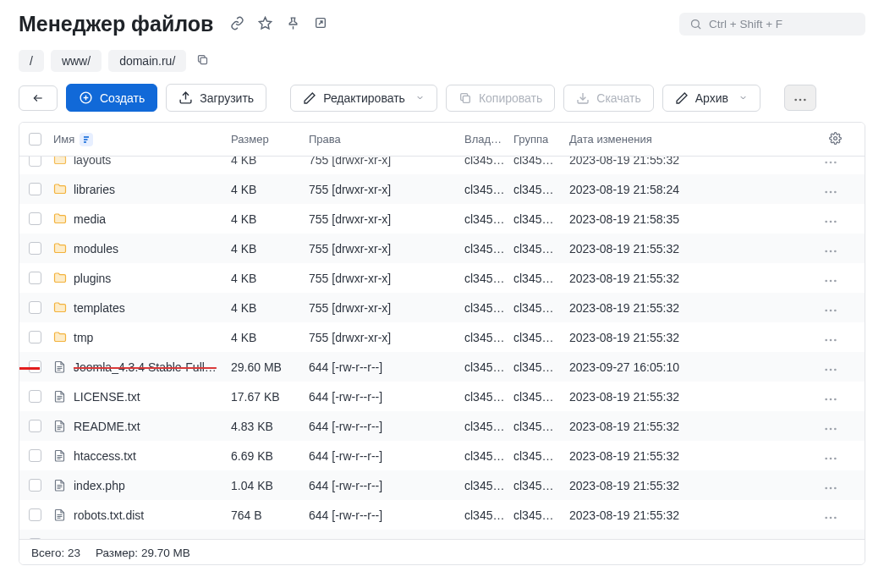 The width and height of the screenshot is (884, 588). Describe the element at coordinates (442, 396) in the screenshot. I see `table-row: LICENSE.txt17.67 KB644 [-rw-r--r--]cl345…` at that location.